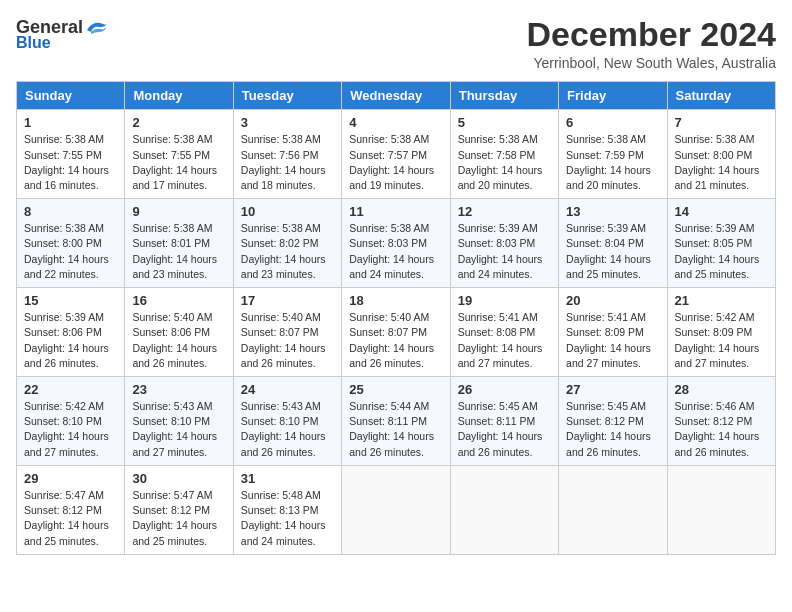  I want to click on calendar-cell: 5Sunrise: 5:38 AM Sunset: 7:58 PM Daylig…, so click(504, 154).